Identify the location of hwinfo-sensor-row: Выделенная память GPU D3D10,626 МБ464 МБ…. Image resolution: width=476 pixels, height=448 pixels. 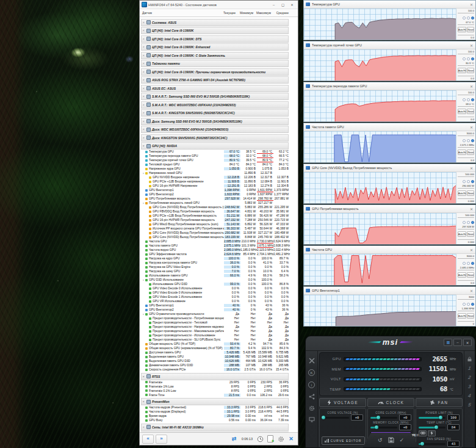
(215, 361).